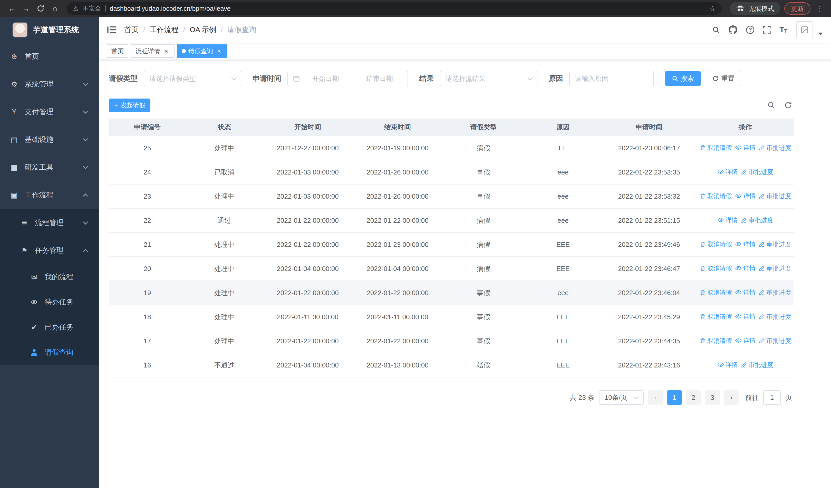 The height and width of the screenshot is (504, 831). Describe the element at coordinates (202, 51) in the screenshot. I see `tab-leave-query: 请假查询×` at that location.